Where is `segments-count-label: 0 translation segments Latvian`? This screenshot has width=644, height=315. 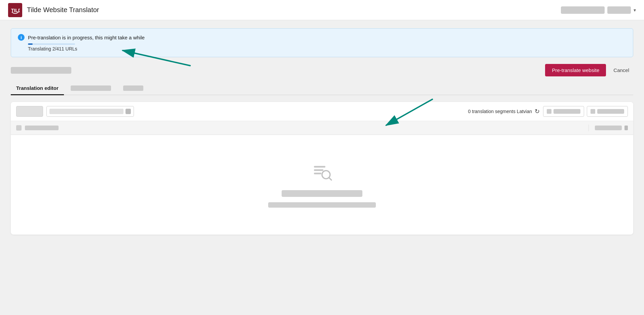
segments-count-label: 0 translation segments Latvian is located at coordinates (500, 111).